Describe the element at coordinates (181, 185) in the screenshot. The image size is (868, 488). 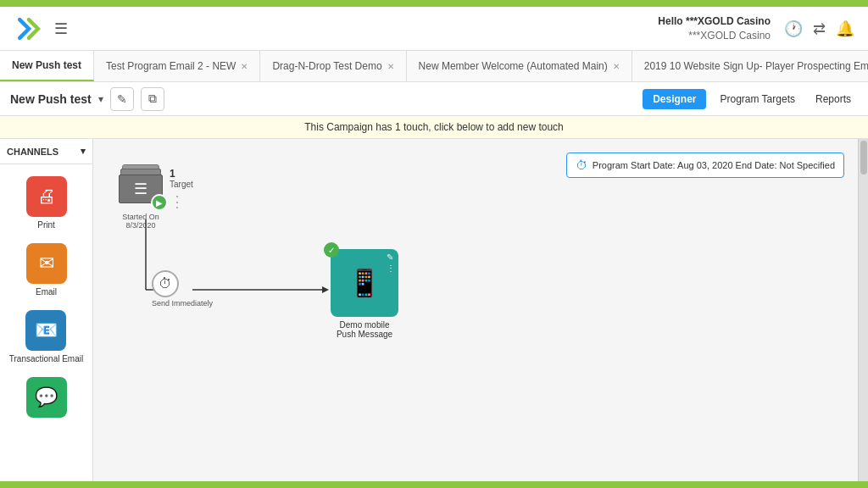
I see `target-label: Target` at that location.